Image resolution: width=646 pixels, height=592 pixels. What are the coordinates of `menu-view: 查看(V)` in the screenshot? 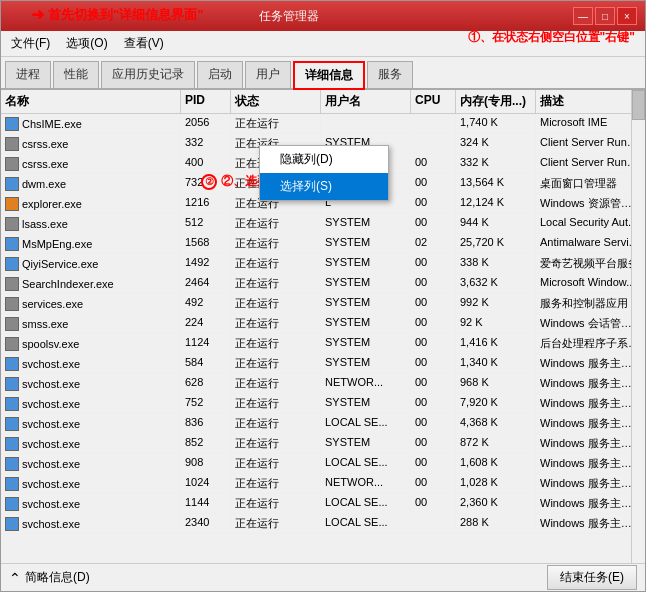 It's located at (144, 44).